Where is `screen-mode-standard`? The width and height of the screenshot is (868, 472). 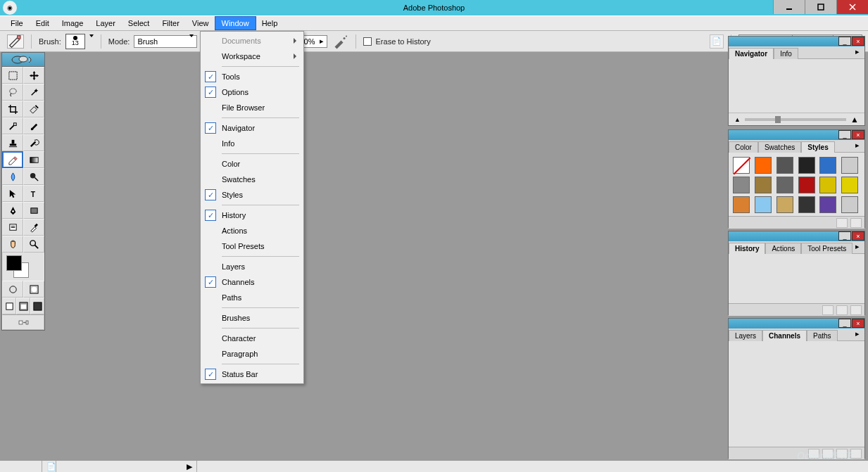
screen-mode-standard is located at coordinates (9, 306).